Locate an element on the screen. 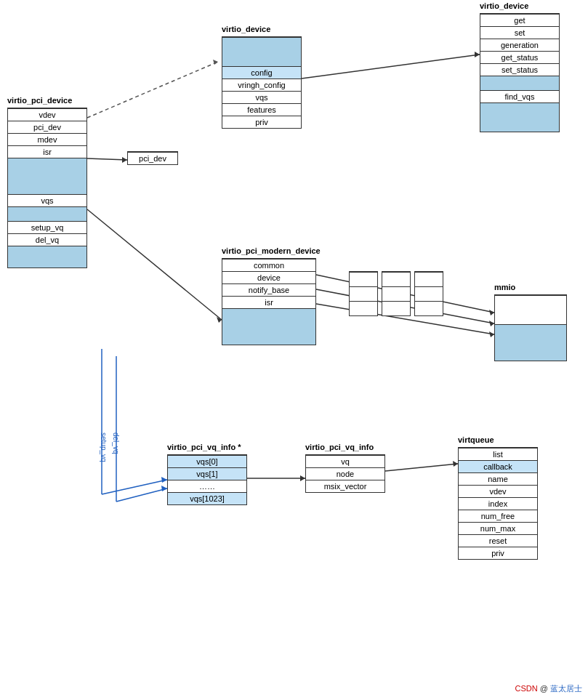  field-pci-dev: pci_dev is located at coordinates (47, 126).